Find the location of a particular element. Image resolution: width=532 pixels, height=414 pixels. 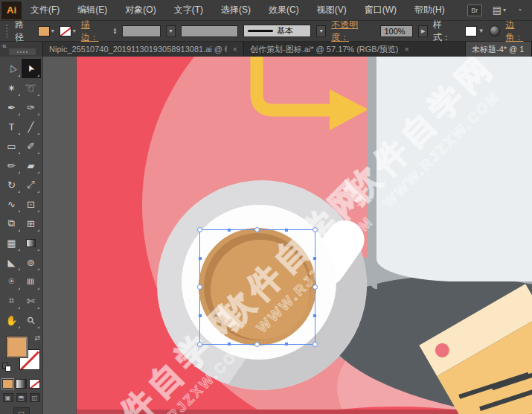

workspace-switcher: ▤ ▾ is located at coordinates (499, 10).